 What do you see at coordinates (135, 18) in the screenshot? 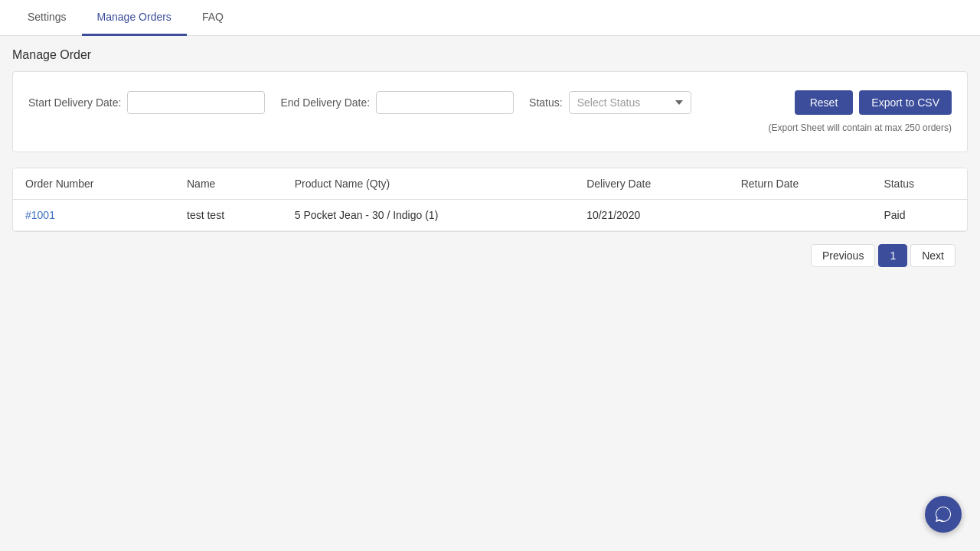
I see `tab-manage-orders: Manage Orders` at bounding box center [135, 18].